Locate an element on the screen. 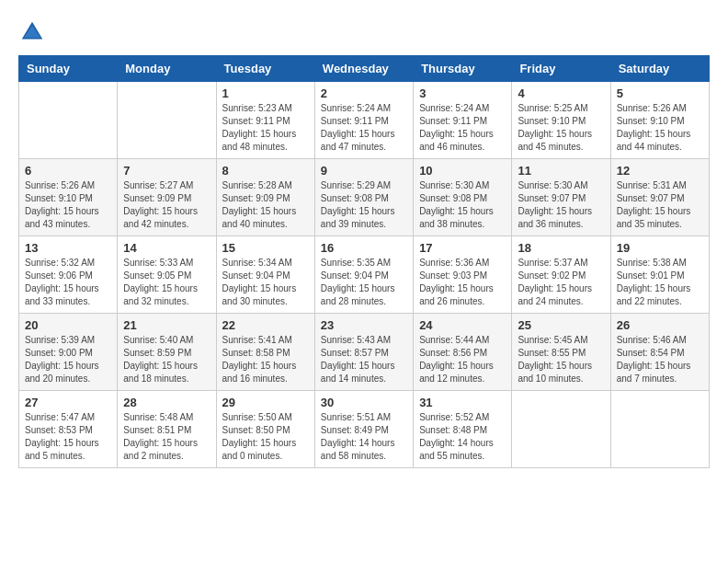 This screenshot has height=563, width=728. logo-icon is located at coordinates (32, 32).